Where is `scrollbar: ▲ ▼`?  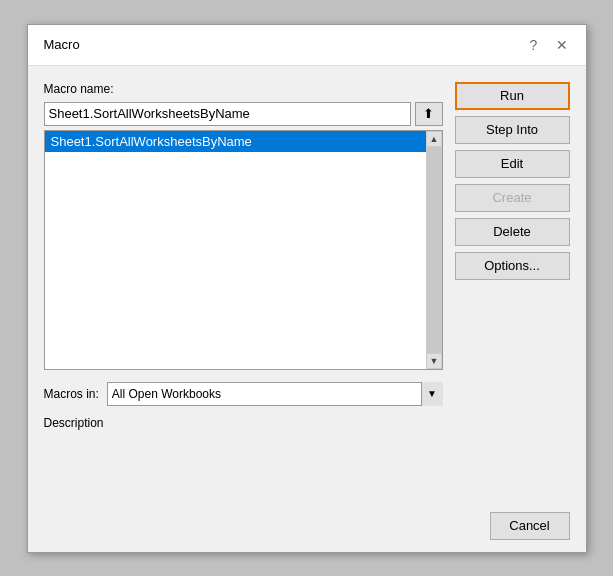 scrollbar: ▲ ▼ is located at coordinates (434, 250).